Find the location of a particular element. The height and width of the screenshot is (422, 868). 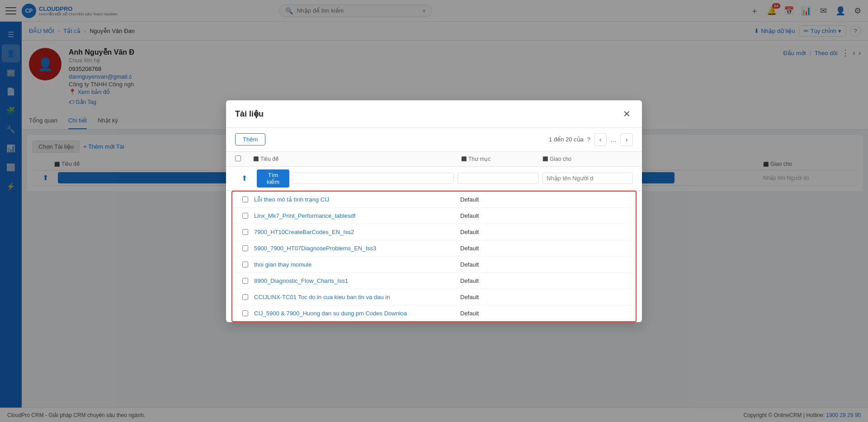

modal-upload-icon: ⬆ is located at coordinates (244, 178).